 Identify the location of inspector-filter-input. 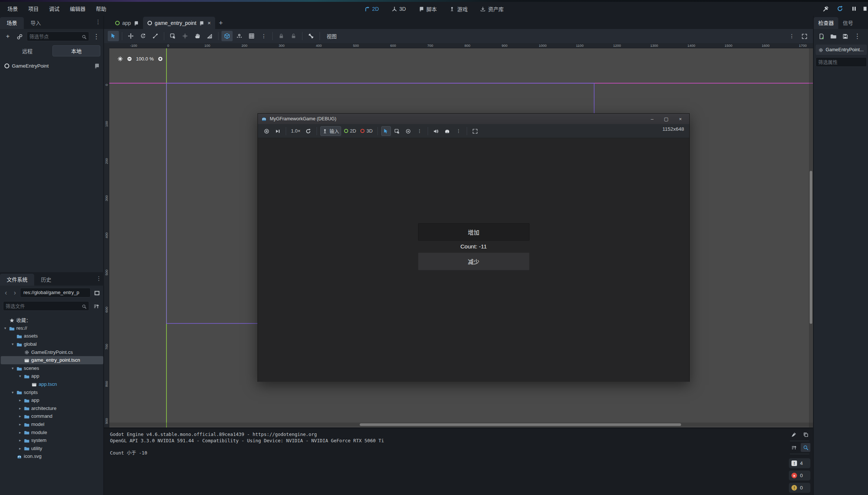
(841, 62).